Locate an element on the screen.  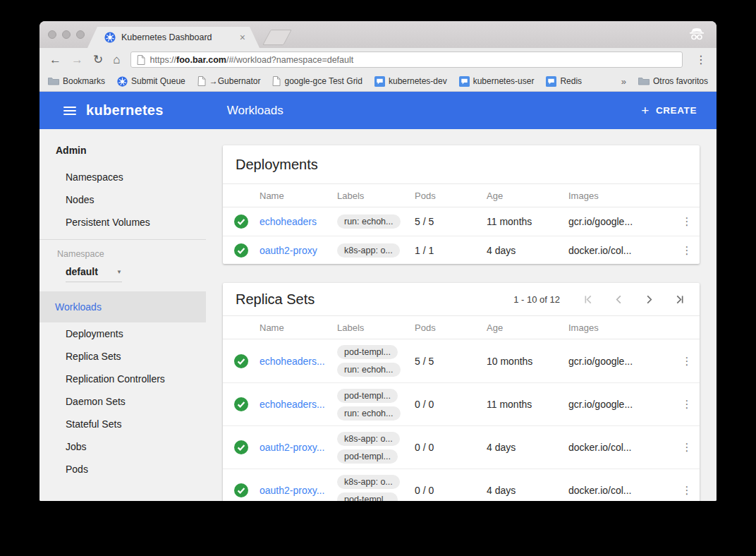
home-icon: ⌂ is located at coordinates (116, 59).